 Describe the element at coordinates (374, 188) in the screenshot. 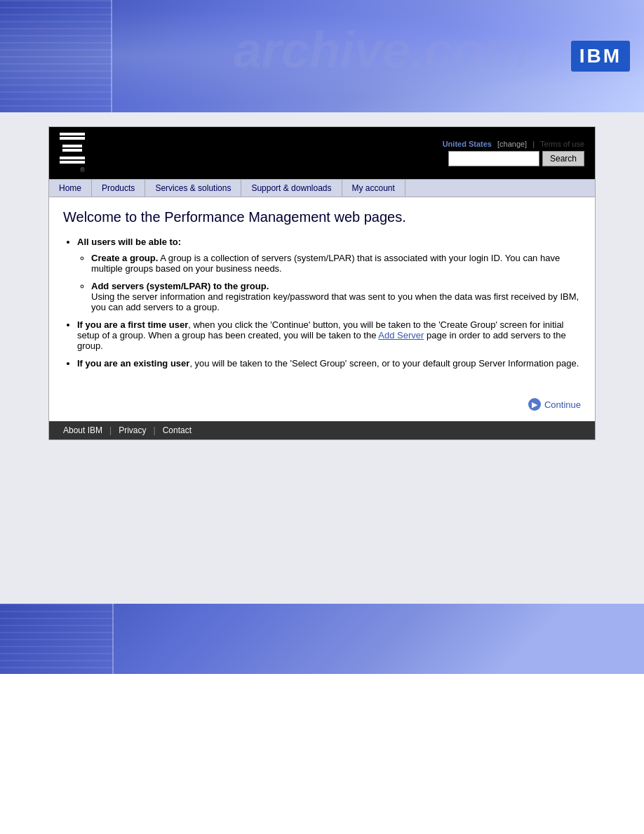

I see `nav-myaccount: My account` at that location.